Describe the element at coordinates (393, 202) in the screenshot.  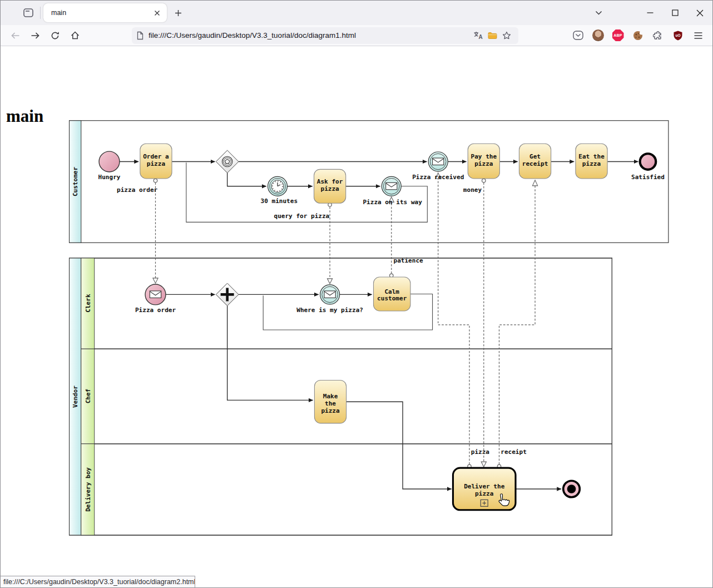
I see `svg-text: Pizza on its way` at that location.